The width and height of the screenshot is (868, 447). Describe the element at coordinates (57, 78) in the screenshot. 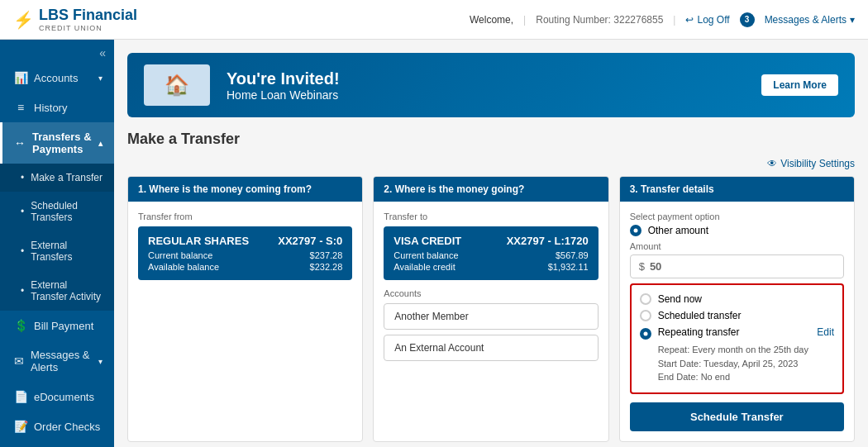

I see `sidebar-item-accounts: 📊 Accounts ▾` at that location.